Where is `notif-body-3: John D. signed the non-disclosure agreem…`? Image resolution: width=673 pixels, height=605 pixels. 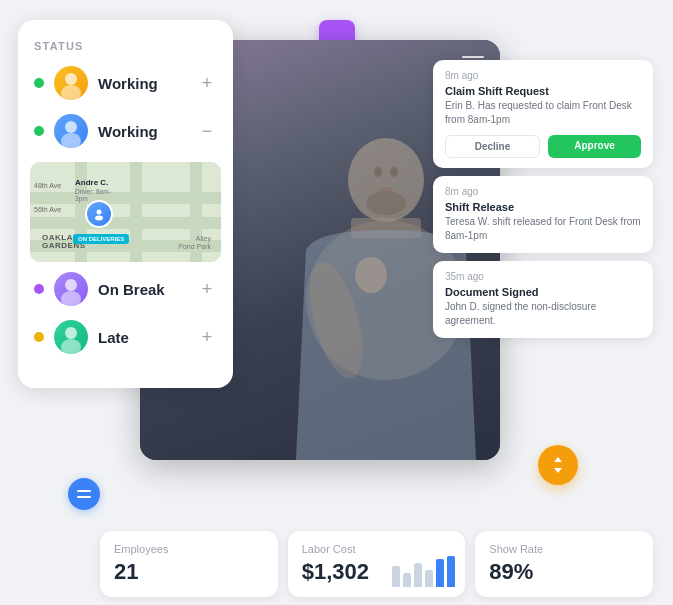
notif-body-3: John D. signed the non-disclosure agreem… is located at coordinates (543, 314).